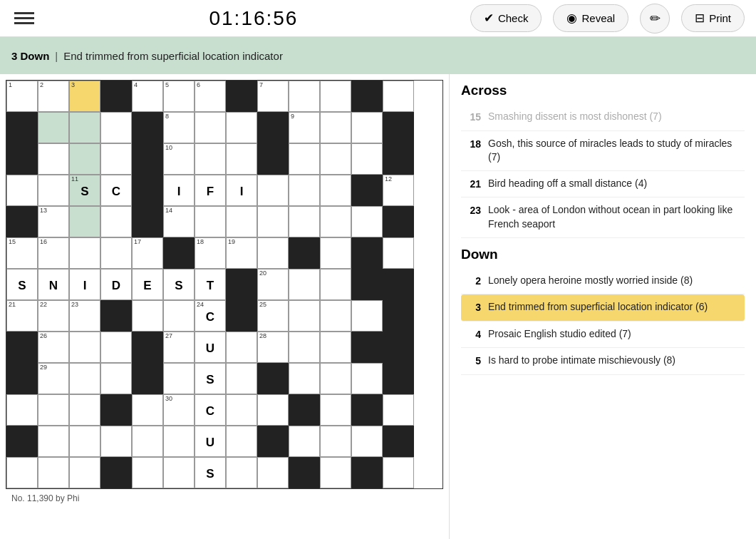 The height and width of the screenshot is (539, 756). Describe the element at coordinates (85, 96) in the screenshot. I see `grid-cell: 3` at that location.